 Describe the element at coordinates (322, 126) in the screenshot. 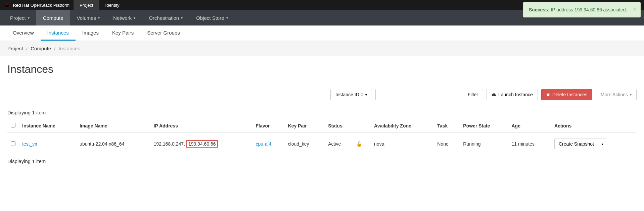

I see `table-header-row: Instance Name Image Name IP Address Flav…` at that location.